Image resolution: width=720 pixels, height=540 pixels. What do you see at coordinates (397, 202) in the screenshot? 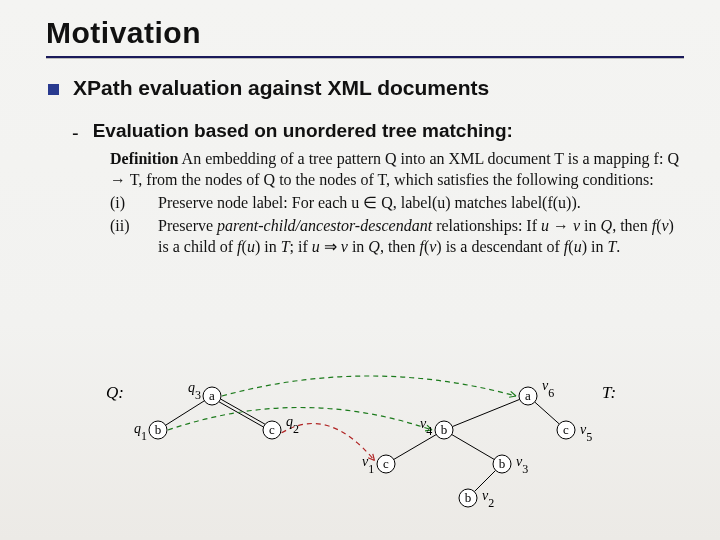
I see `condition-1: (i) Preserve node label: For each u ∈ Q,…` at bounding box center [397, 202].